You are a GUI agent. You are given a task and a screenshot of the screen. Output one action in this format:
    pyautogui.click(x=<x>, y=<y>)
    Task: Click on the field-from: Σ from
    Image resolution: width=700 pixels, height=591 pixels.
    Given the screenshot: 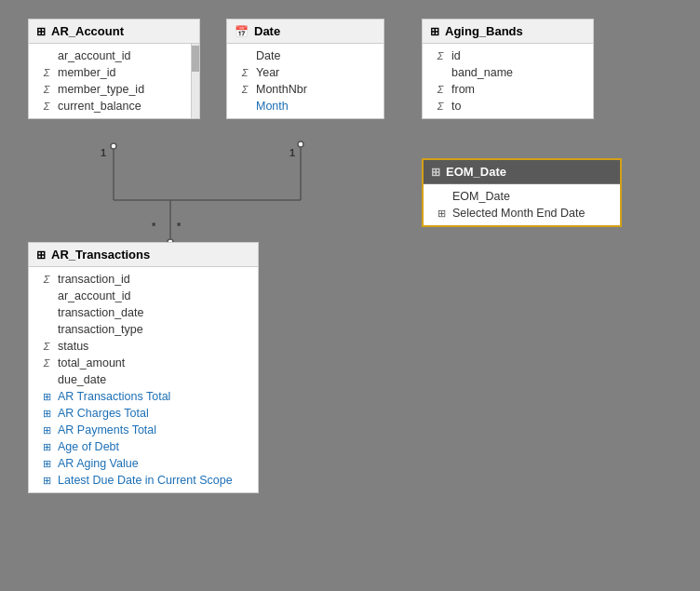 What is the action you would take?
    pyautogui.click(x=508, y=89)
    